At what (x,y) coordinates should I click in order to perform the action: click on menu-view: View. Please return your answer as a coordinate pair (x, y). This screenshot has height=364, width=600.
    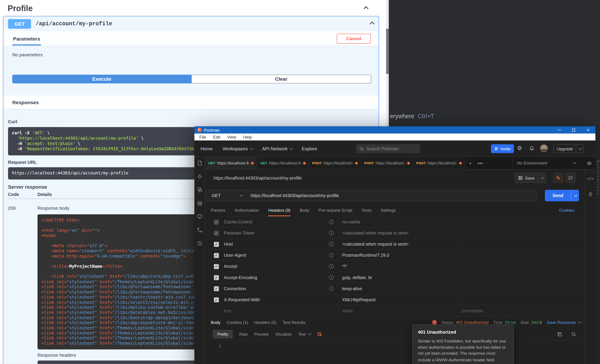
    Looking at the image, I should click on (232, 137).